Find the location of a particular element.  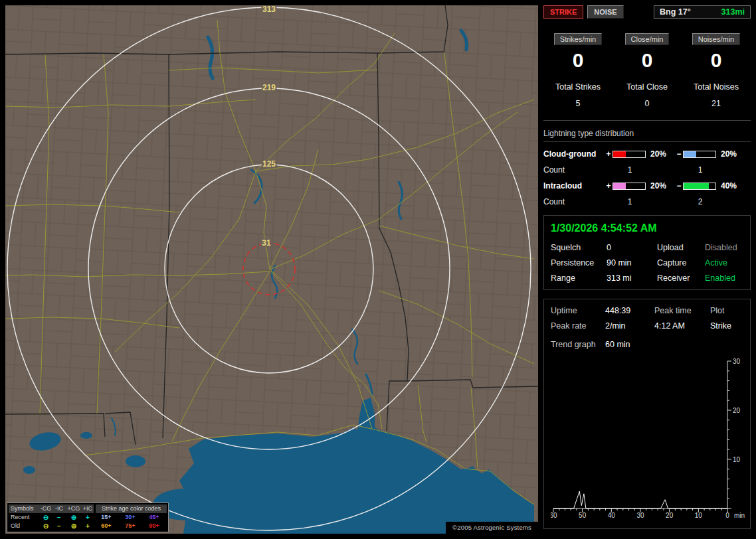

neg-ic-symbol-recent: − is located at coordinates (59, 518).